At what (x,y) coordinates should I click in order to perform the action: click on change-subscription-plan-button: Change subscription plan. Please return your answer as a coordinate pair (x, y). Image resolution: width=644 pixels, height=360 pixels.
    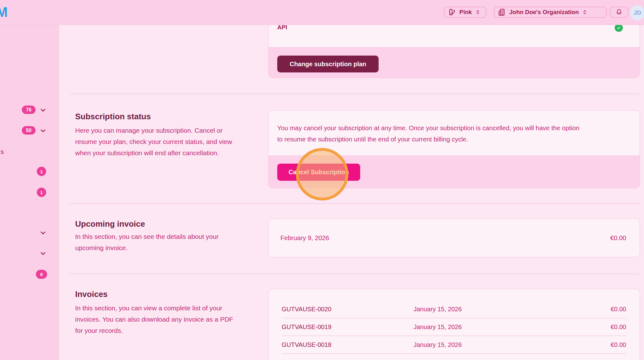
    Looking at the image, I should click on (328, 64).